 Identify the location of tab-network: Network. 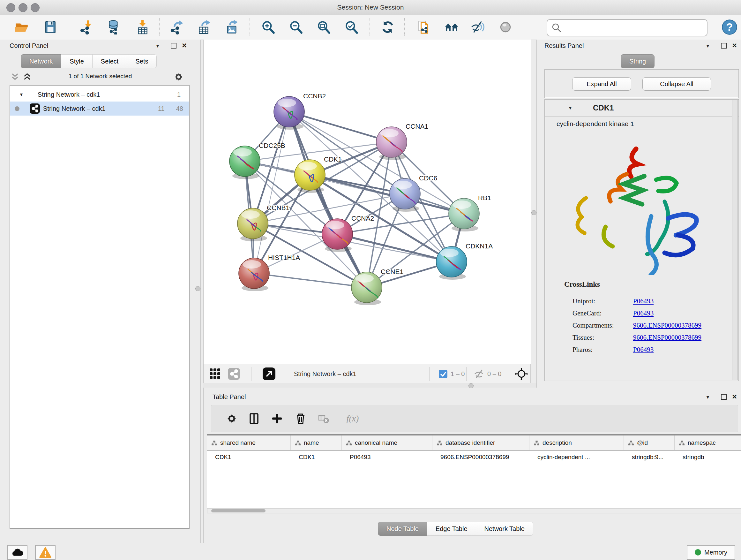
(41, 61).